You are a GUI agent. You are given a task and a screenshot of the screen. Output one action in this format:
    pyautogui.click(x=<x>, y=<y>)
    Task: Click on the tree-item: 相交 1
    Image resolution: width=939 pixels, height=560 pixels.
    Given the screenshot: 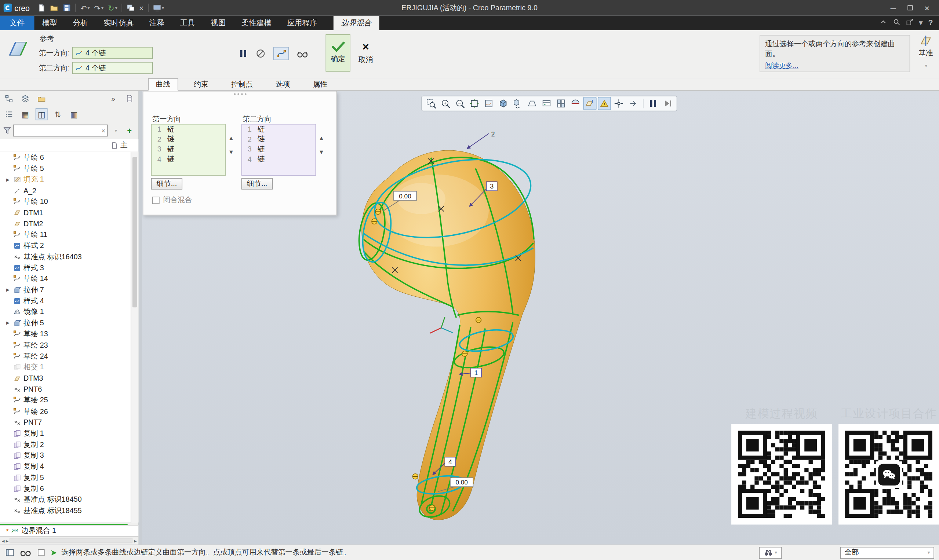 What is the action you would take?
    pyautogui.click(x=72, y=368)
    